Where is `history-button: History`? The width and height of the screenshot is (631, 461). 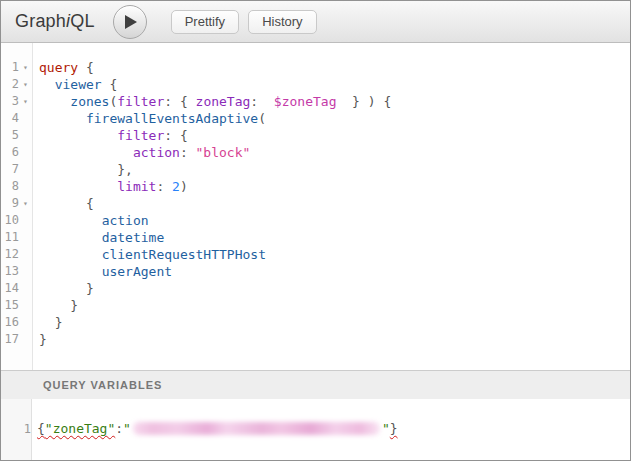 history-button: History is located at coordinates (282, 22).